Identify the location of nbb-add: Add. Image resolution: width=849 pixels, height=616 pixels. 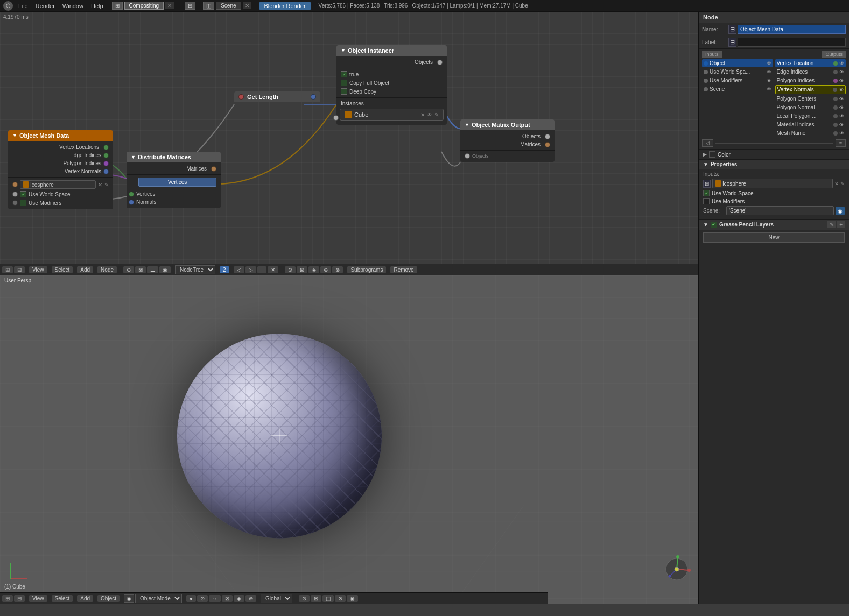
(85, 270).